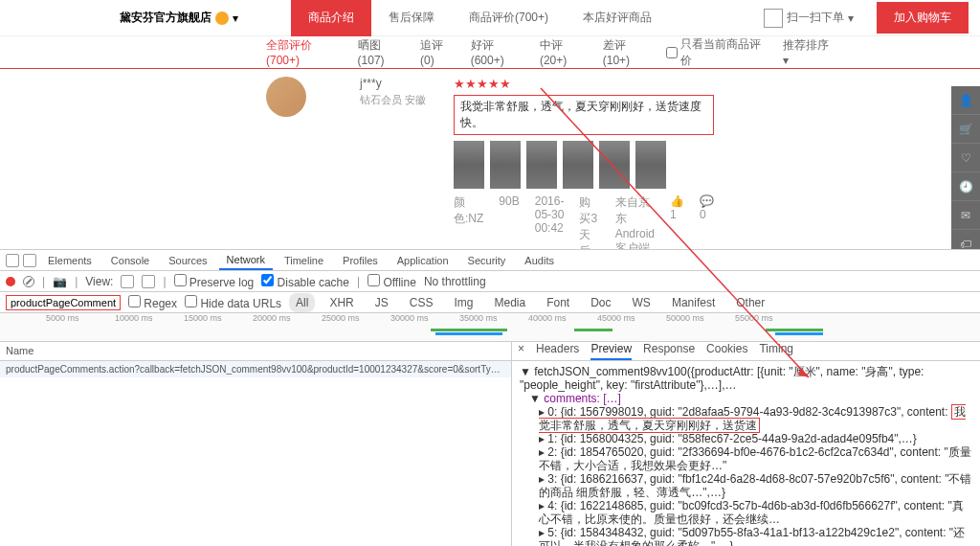 The image size is (980, 546). I want to click on user-rank: 钻石会员 安徽, so click(398, 100).